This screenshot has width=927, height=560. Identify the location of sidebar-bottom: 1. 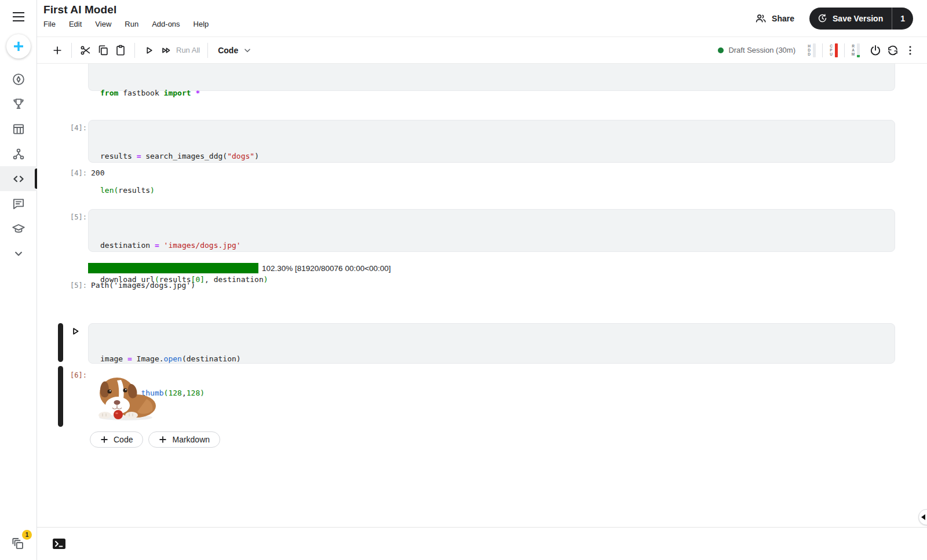
(19, 543).